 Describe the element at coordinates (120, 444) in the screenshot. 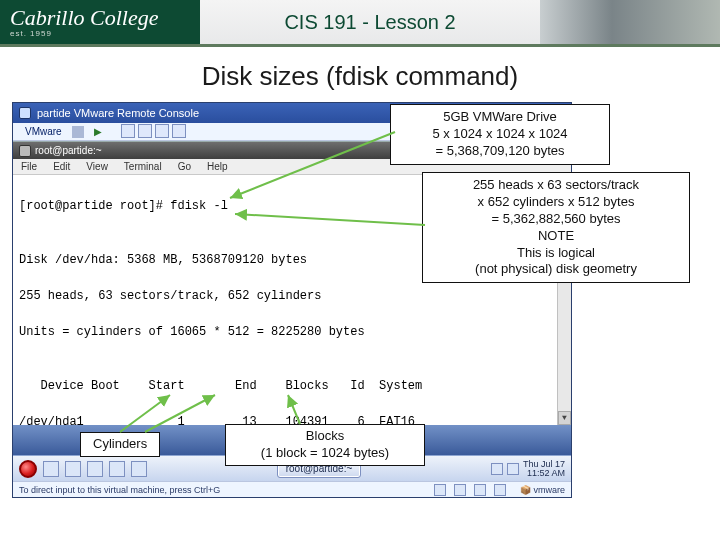

I see `callout-cylinders: Cylinders` at that location.